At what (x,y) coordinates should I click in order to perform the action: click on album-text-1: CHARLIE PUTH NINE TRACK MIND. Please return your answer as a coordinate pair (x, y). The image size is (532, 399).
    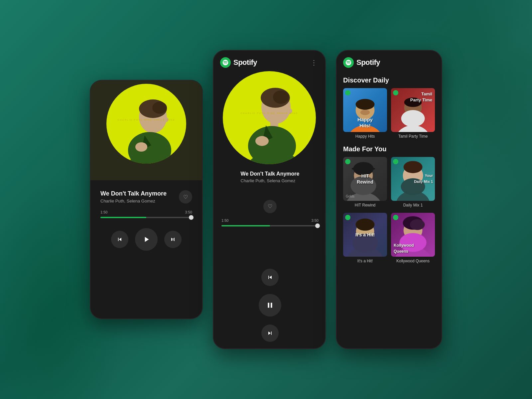
    Looking at the image, I should click on (146, 120).